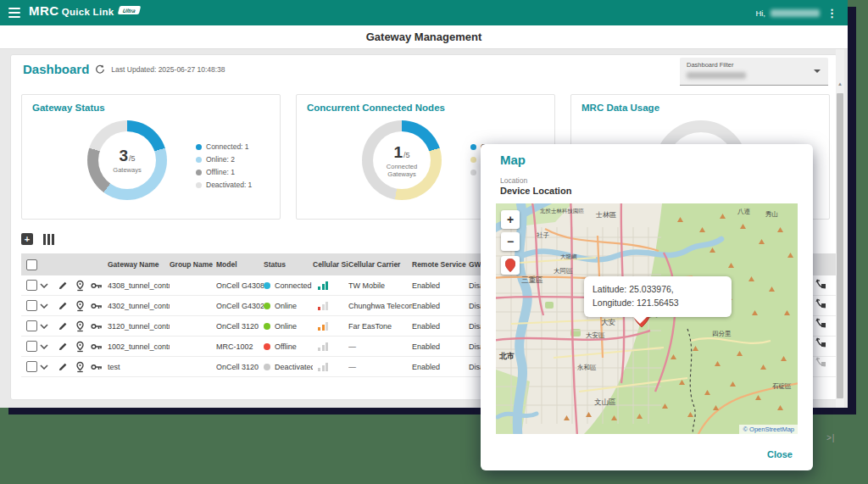 Image resolution: width=868 pixels, height=484 pixels. What do you see at coordinates (127, 160) in the screenshot?
I see `gateway-status-donut-center: 3/5 Gateways` at bounding box center [127, 160].